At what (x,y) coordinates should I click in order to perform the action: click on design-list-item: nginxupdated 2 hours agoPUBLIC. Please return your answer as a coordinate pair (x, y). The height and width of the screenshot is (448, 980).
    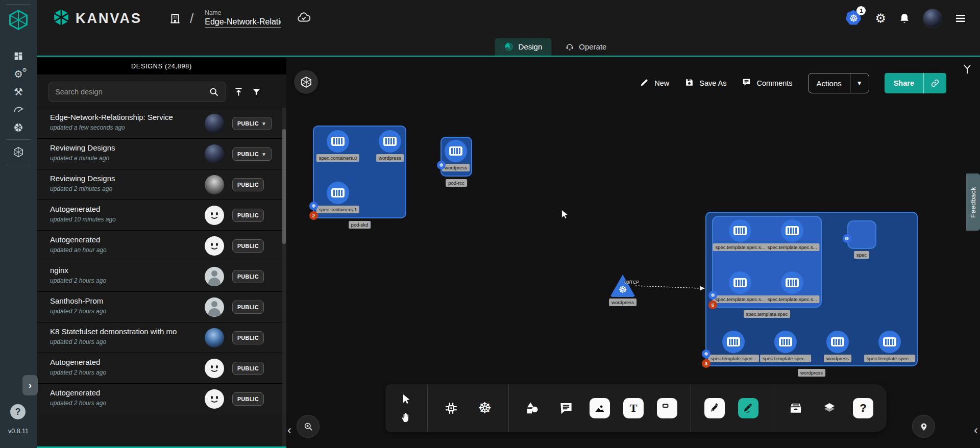
    Looking at the image, I should click on (161, 276).